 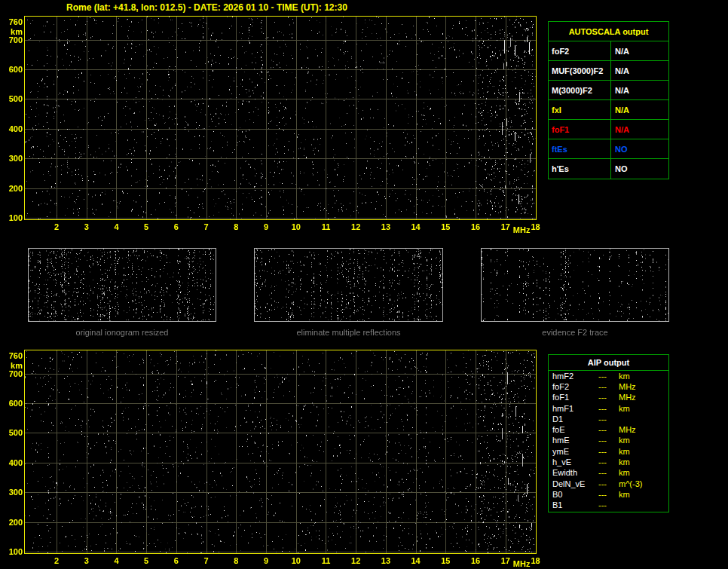 What do you see at coordinates (609, 110) in the screenshot?
I see `autoscala-row: fxIN/A` at bounding box center [609, 110].